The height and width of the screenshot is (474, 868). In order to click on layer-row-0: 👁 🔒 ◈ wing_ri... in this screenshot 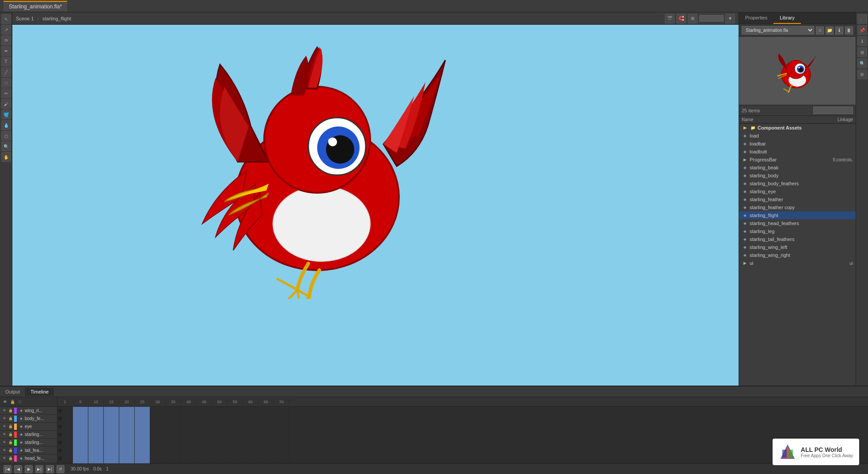, I will do `click(28, 411)`.